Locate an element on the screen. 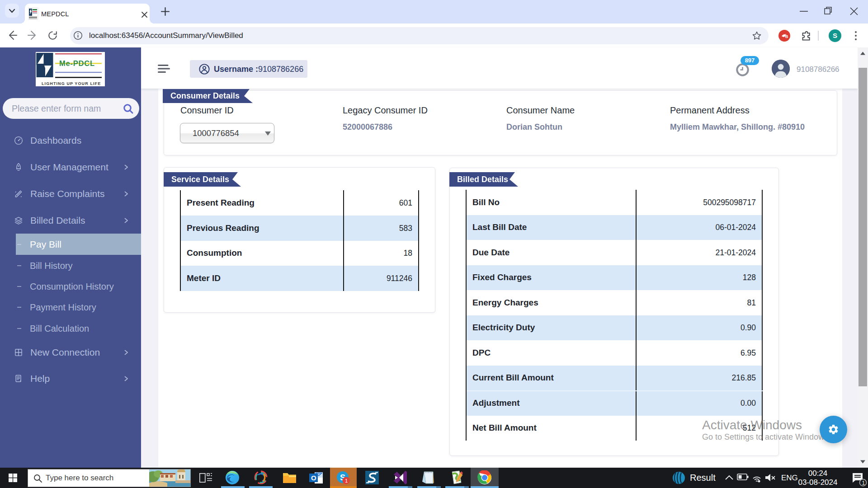  svg-text: B is located at coordinates (787, 37).